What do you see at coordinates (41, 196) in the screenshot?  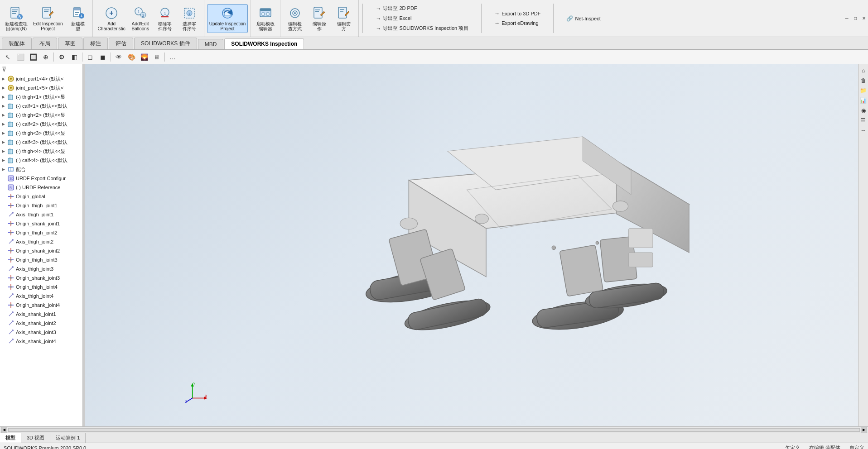 I see `tree-item-origin-global: Origin_global` at bounding box center [41, 196].